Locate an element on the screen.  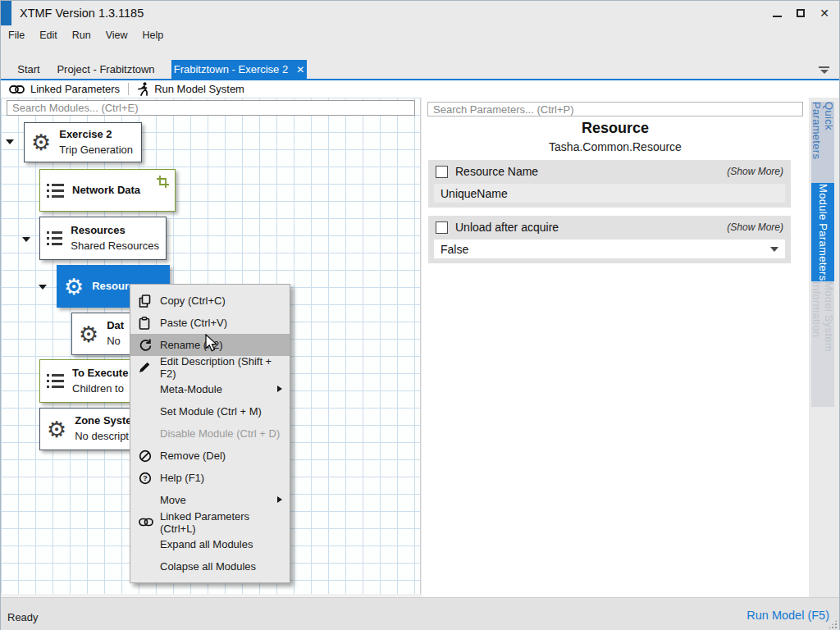
minimize-button is located at coordinates (777, 13).